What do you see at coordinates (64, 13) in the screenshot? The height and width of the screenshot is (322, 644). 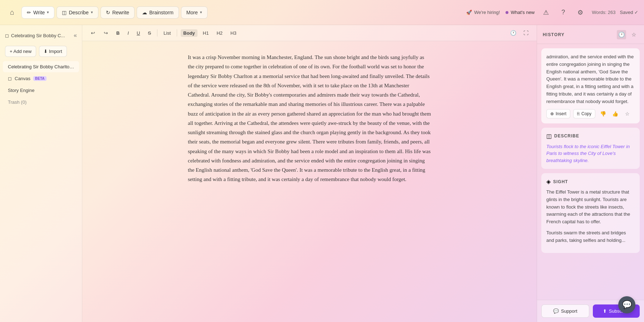 I see `describe-icon: ◫` at bounding box center [64, 13].